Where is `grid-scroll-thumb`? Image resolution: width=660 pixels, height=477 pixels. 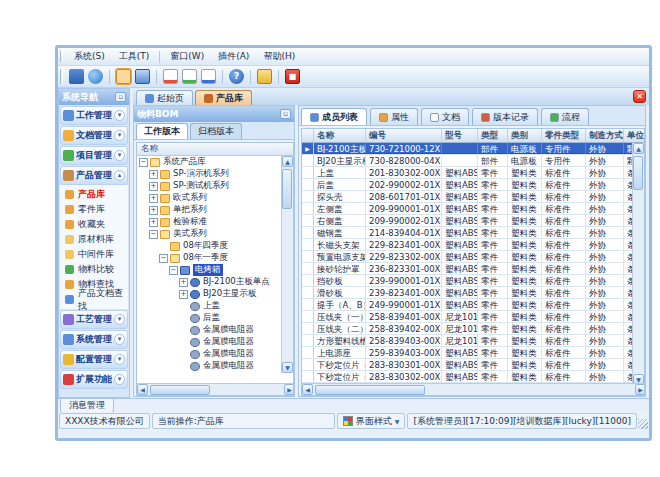
grid-scroll-thumb is located at coordinates (638, 173).